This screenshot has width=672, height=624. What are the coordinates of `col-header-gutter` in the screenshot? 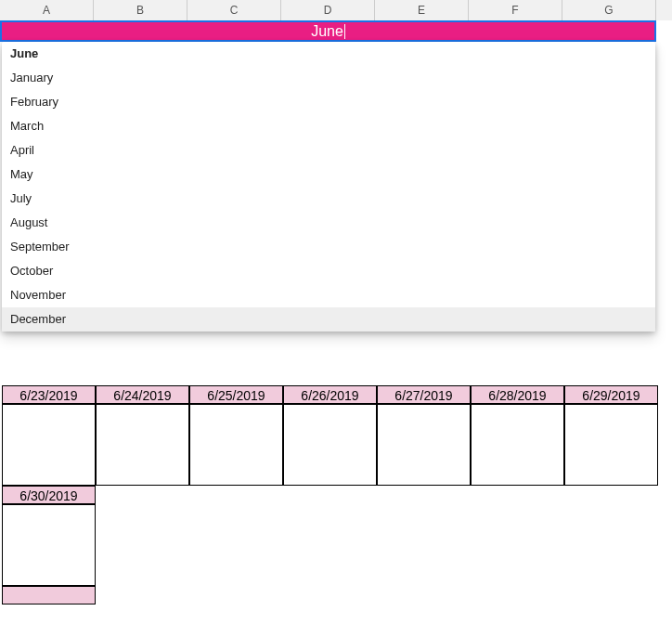 It's located at (665, 10).